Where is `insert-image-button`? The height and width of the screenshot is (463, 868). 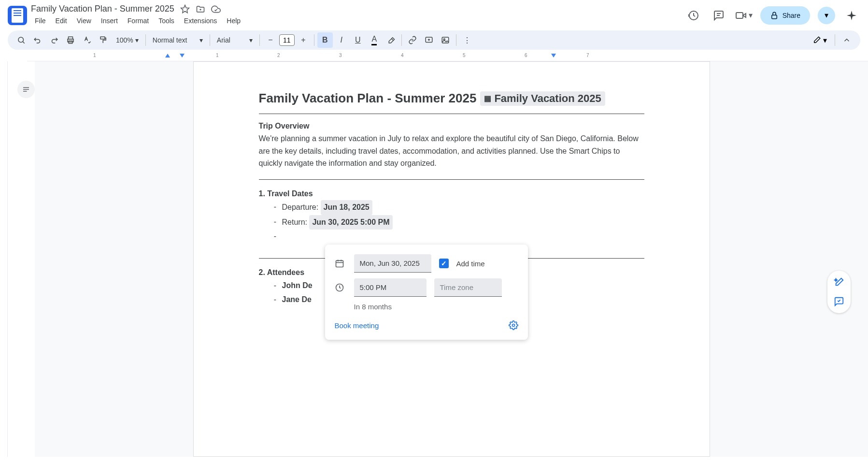 insert-image-button is located at coordinates (445, 40).